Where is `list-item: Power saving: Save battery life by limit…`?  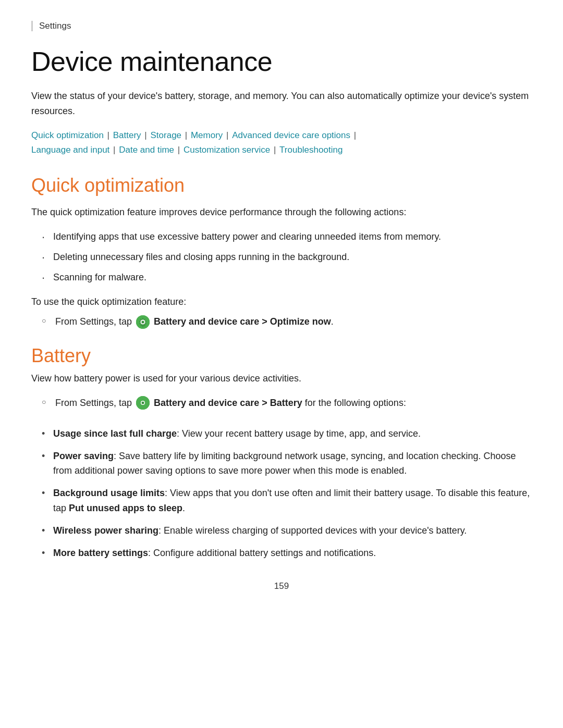 list-item: Power saving: Save battery life by limit… is located at coordinates (287, 464).